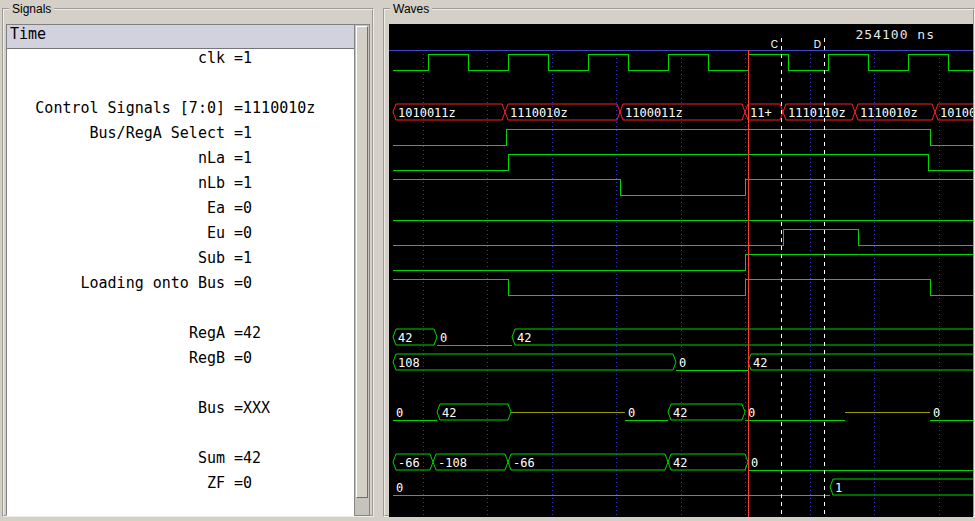  I want to click on waves-panel-label: Waves, so click(411, 9).